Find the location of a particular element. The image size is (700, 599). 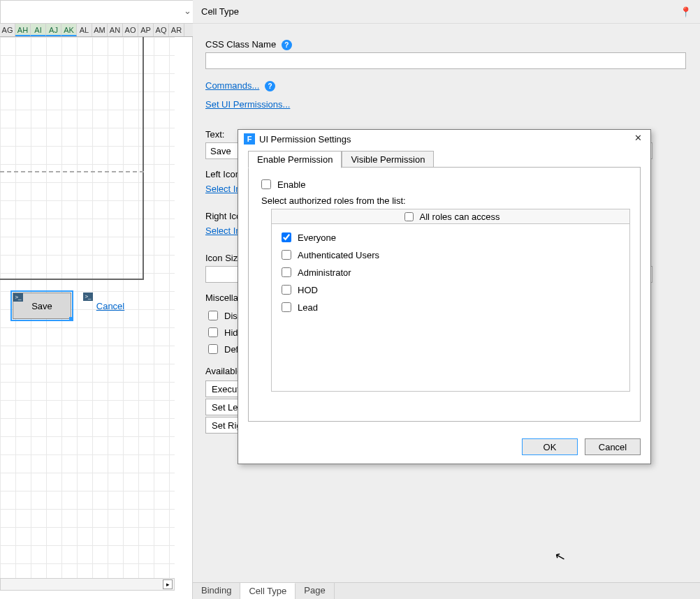

css-class-label: CSS Class Name is located at coordinates (240, 45).